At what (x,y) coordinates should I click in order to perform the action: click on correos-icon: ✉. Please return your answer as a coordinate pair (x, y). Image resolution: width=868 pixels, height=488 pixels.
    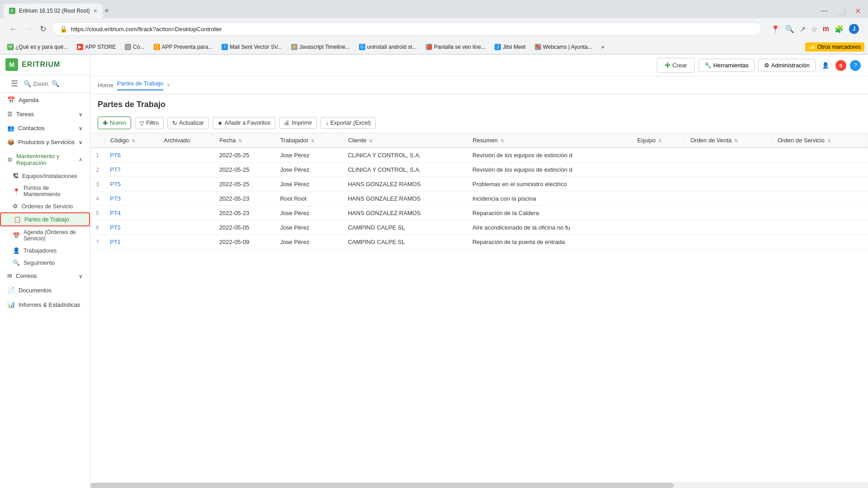
    Looking at the image, I should click on (10, 276).